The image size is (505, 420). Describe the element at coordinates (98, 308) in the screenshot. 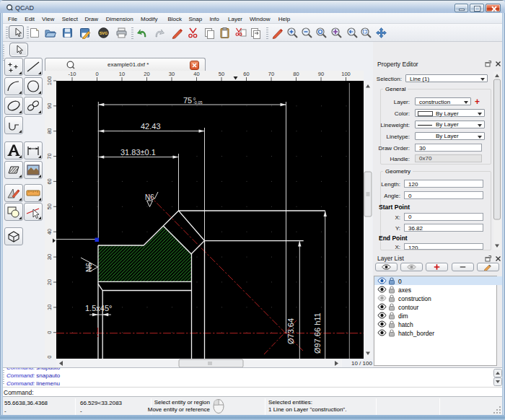

I see `svg-text: 1.5x45°` at that location.